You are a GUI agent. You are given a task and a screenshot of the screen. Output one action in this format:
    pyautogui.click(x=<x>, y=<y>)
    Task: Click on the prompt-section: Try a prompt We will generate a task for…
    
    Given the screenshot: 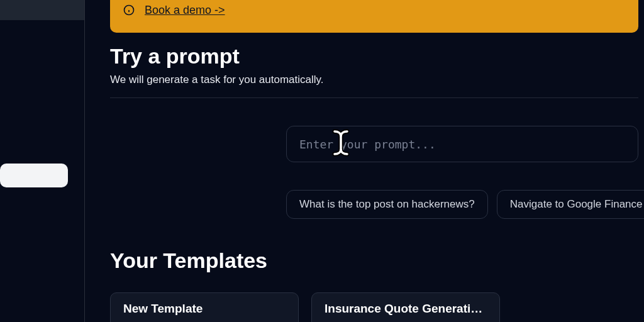 What is the action you would take?
    pyautogui.click(x=377, y=71)
    